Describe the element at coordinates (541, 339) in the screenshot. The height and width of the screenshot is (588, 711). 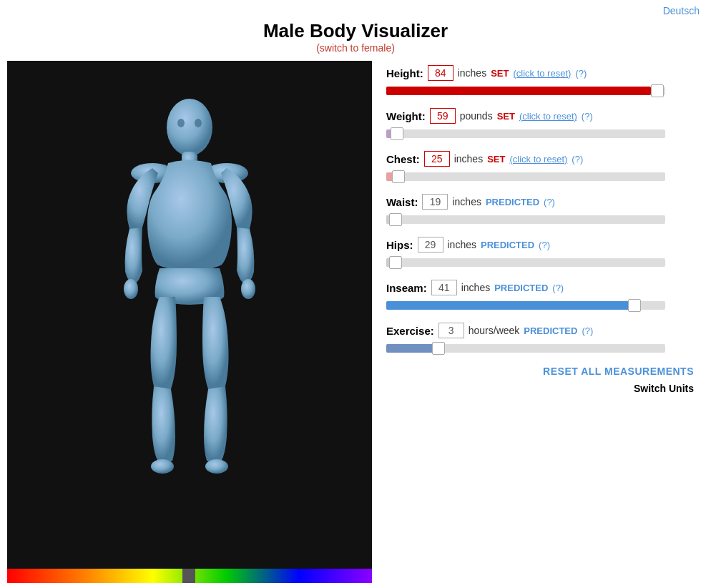
I see `exercise-row: Exercise: 3 hours/week PREDICTED (?)` at that location.